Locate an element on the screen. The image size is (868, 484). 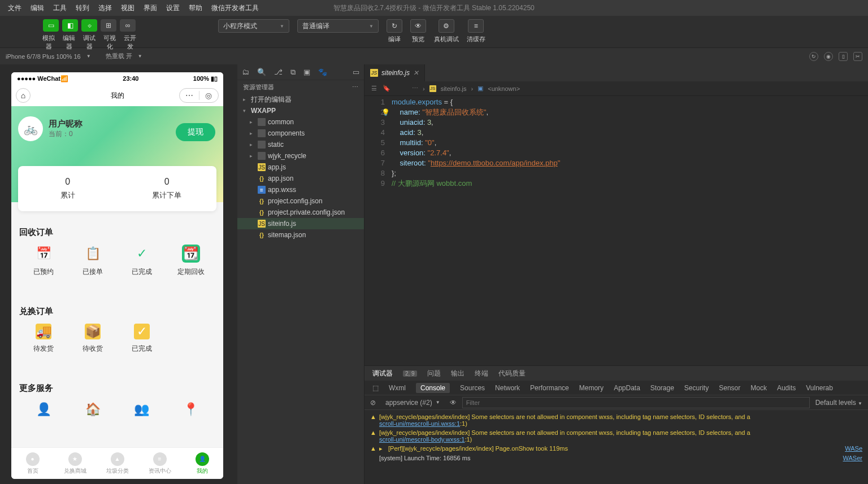
close-icon: ✕ is located at coordinates (416, 73).